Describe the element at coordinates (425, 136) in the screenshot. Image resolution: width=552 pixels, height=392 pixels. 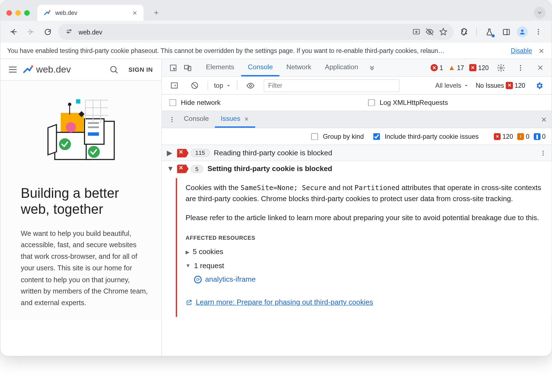
I see `include-third-party-check: Include third-party cookie issues` at that location.